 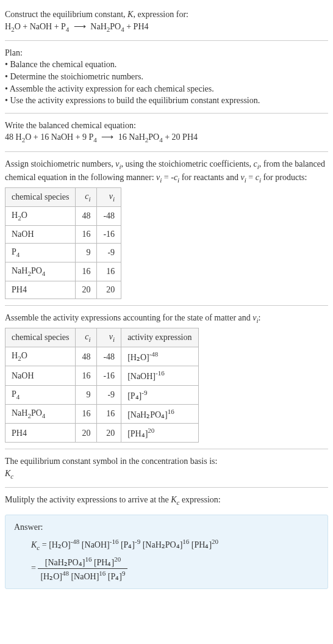 What do you see at coordinates (167, 468) in the screenshot?
I see `symbol-section: The equilibrium constant symbol in the c…` at bounding box center [167, 468].